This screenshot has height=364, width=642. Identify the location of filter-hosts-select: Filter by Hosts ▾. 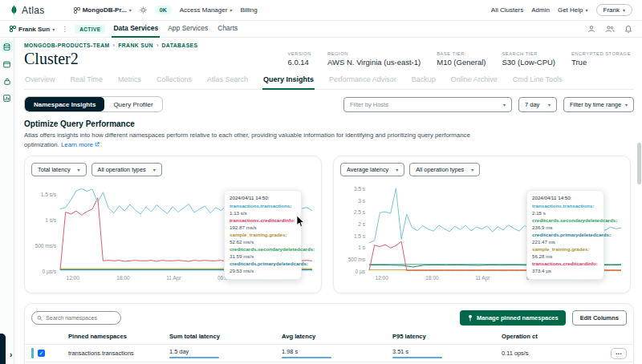
(428, 104).